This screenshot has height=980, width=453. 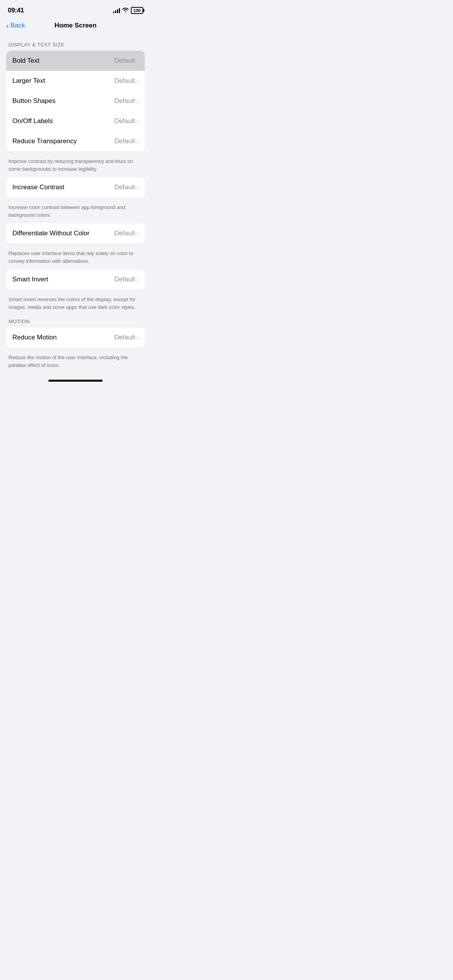 What do you see at coordinates (76, 121) in the screenshot?
I see `on-off-labels-row: On/Off Labels Default ›` at bounding box center [76, 121].